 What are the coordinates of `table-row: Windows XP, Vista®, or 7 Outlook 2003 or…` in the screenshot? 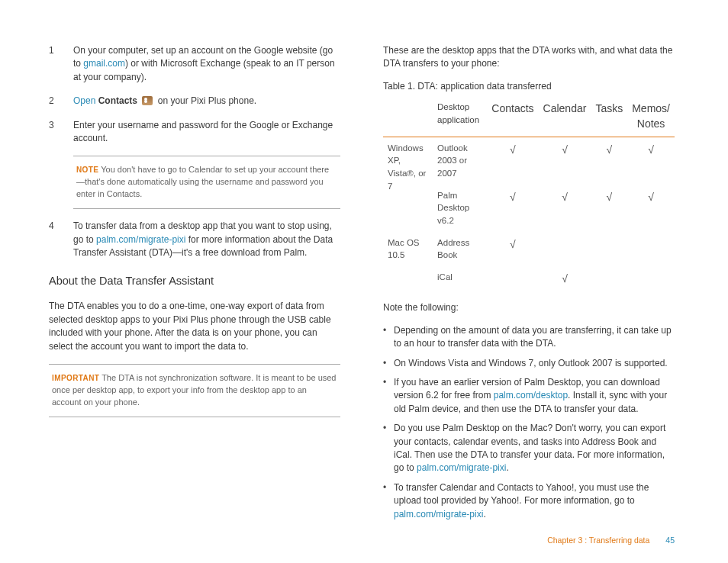 It's located at (529, 160).